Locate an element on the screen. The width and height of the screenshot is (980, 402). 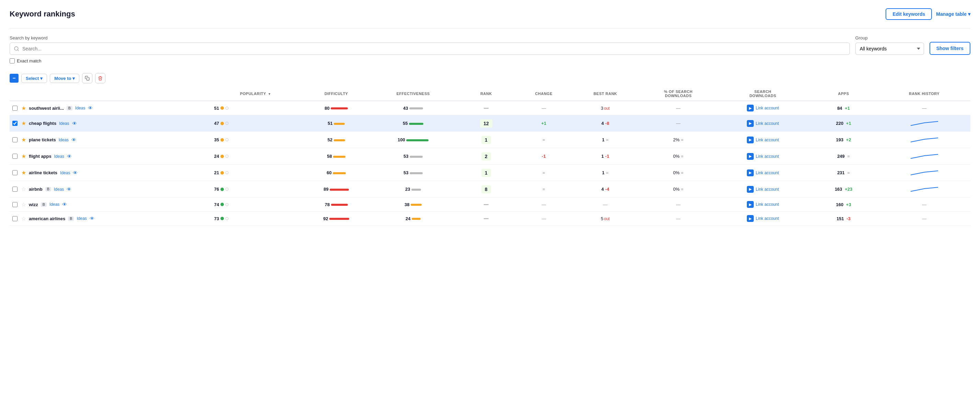
rank-history-chart is located at coordinates (924, 156).